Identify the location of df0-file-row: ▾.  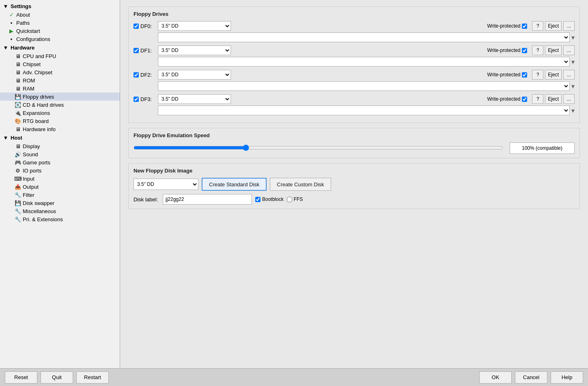
(354, 37).